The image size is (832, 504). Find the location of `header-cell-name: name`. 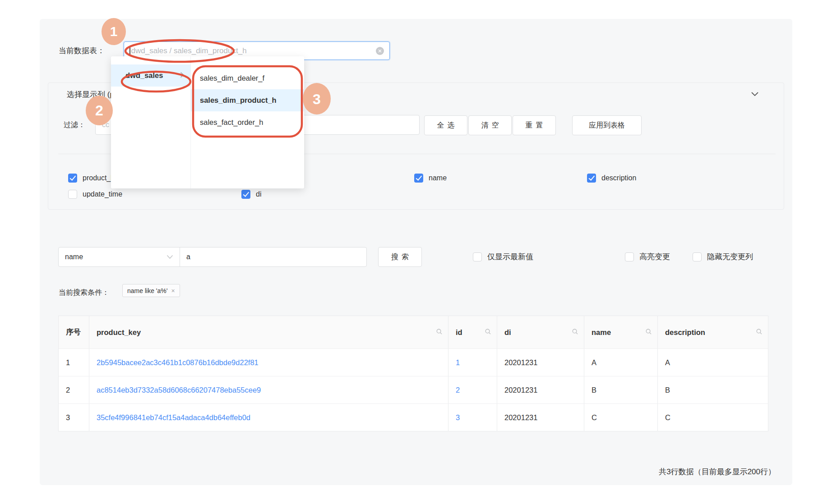

header-cell-name: name is located at coordinates (621, 332).